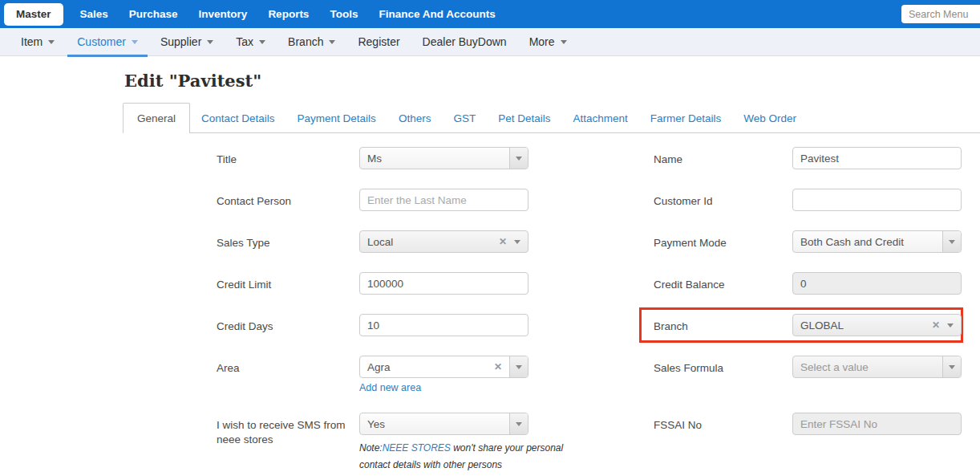  I want to click on name-input, so click(877, 158).